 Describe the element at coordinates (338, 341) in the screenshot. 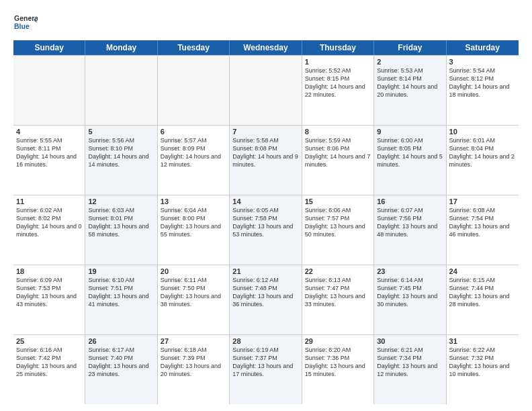

I see `day-number: 29` at that location.